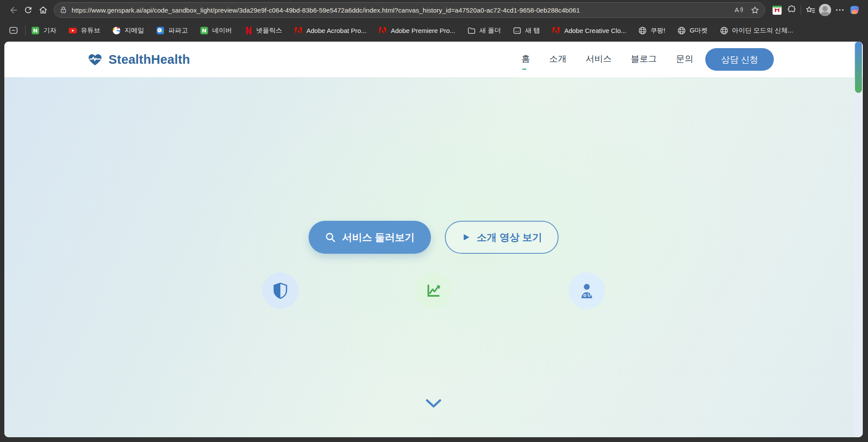 The height and width of the screenshot is (442, 868). I want to click on explore-services-label: 서비스 둘러보기, so click(378, 238).